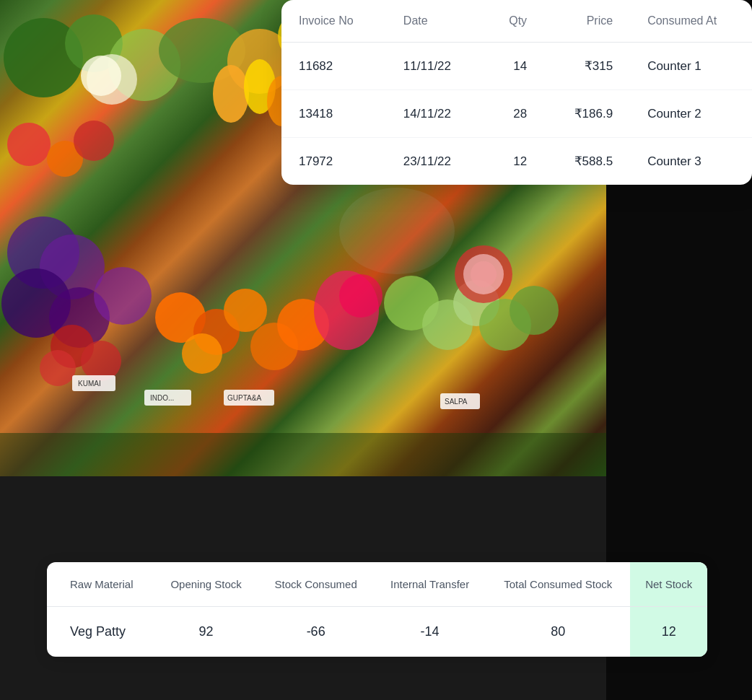 This screenshot has height=700, width=752. I want to click on svg-text: SALPA, so click(456, 401).